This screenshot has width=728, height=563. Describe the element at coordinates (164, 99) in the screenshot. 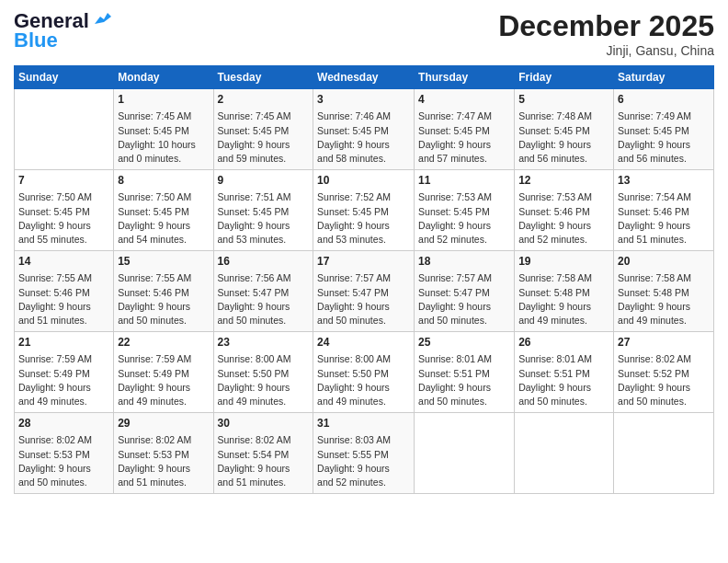

I see `day-number: 1` at that location.